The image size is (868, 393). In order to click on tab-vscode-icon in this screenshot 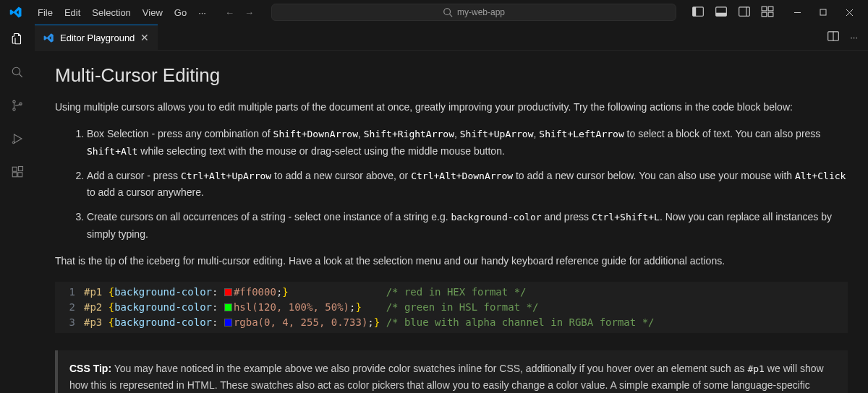, I will do `click(49, 38)`.